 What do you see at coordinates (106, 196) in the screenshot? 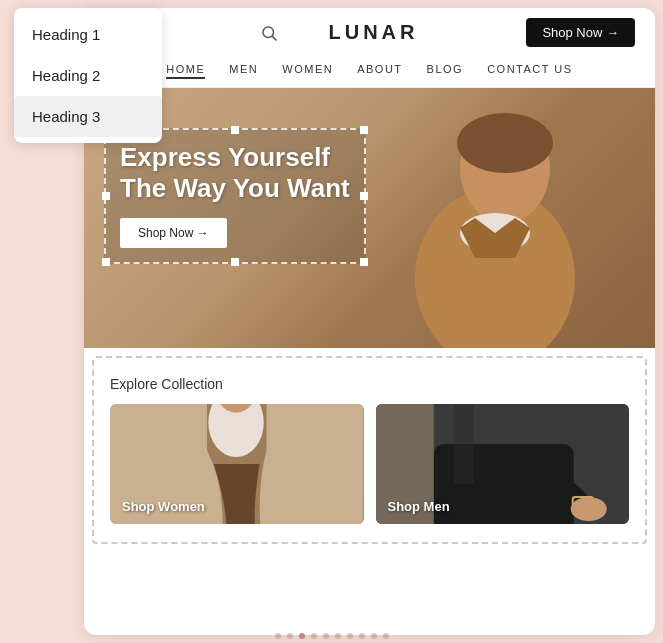
I see `resize-handle-ml` at bounding box center [106, 196].